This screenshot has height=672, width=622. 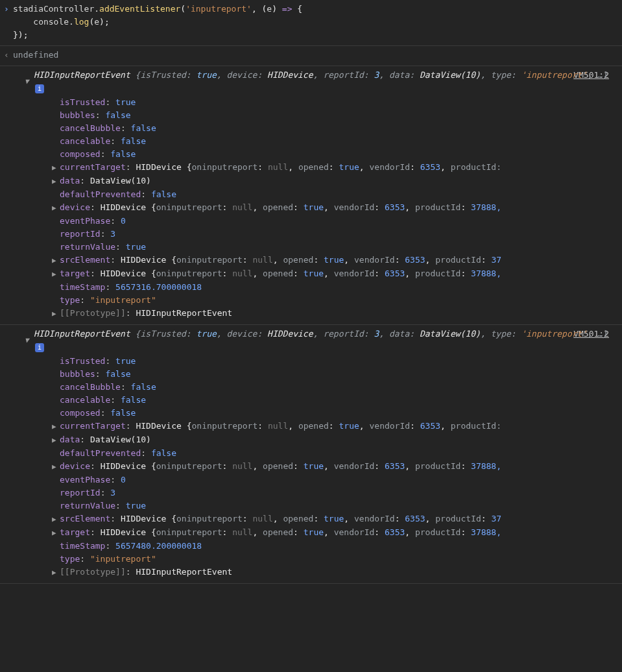 What do you see at coordinates (311, 56) in the screenshot?
I see `console-result-row: ‹undefined` at bounding box center [311, 56].